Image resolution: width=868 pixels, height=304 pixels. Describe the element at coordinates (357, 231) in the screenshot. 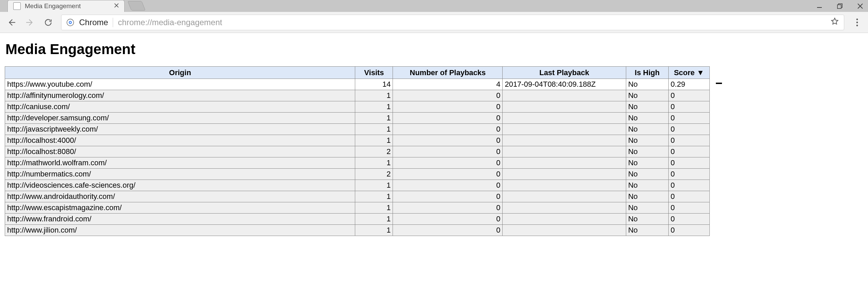

I see `table-row: http://www.jilion.com/10No0` at that location.